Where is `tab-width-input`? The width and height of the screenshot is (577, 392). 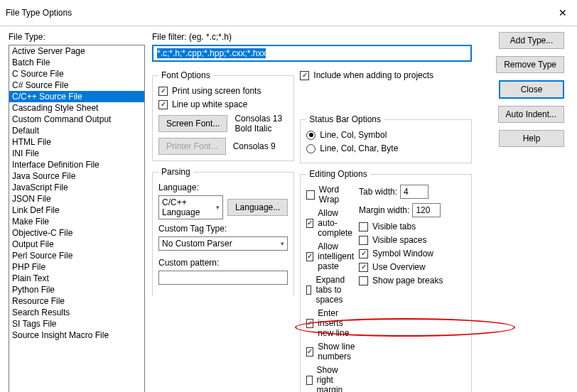
tab-width-input is located at coordinates (414, 192).